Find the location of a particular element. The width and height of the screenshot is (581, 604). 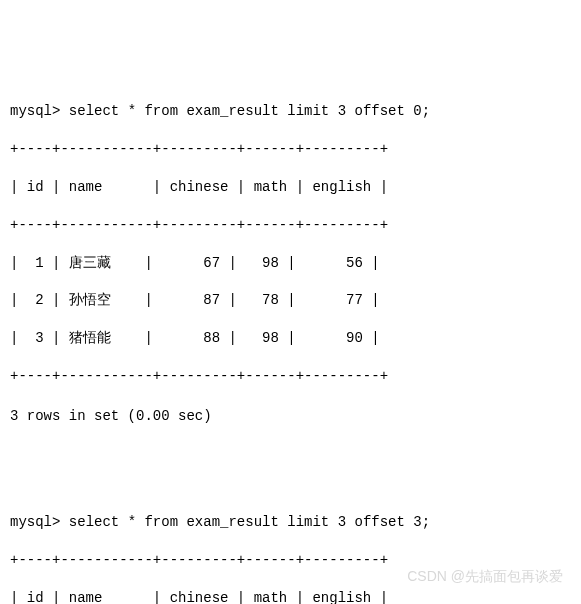

result-summary: 3 rows in set (0.00 sec) is located at coordinates (290, 416).